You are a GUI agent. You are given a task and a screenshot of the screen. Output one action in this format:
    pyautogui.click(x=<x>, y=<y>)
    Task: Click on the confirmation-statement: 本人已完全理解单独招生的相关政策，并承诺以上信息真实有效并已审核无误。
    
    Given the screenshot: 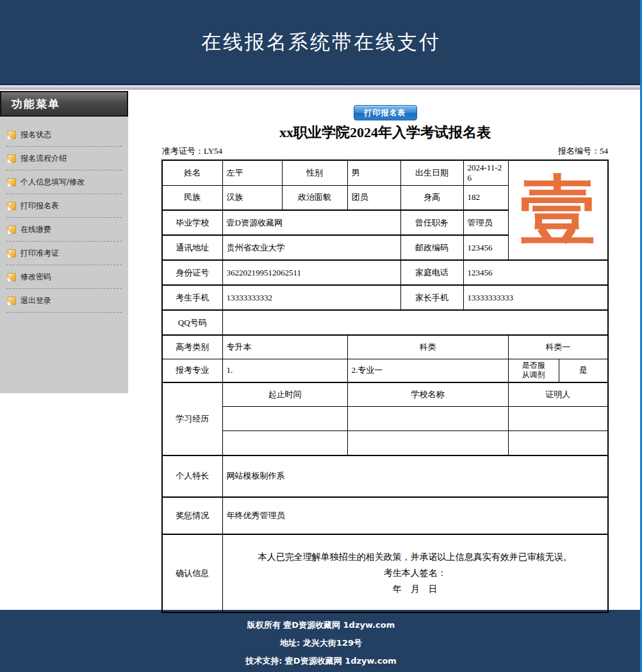 What is the action you would take?
    pyautogui.click(x=415, y=557)
    